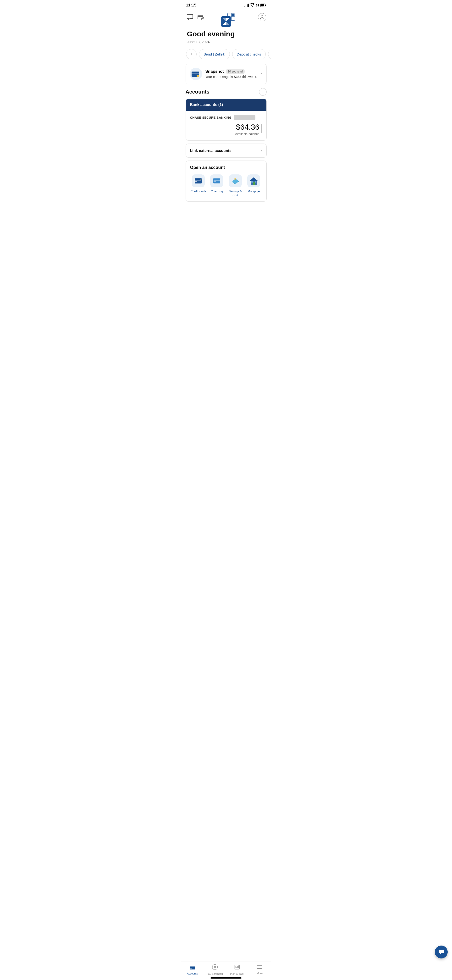 This screenshot has width=452, height=980. Describe the element at coordinates (245, 118) in the screenshot. I see `account-number-redacted` at that location.